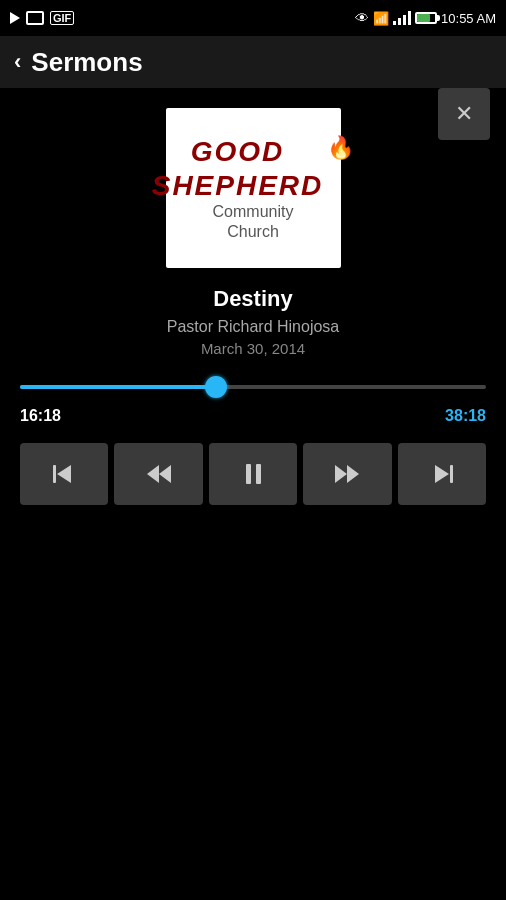  What do you see at coordinates (42, 18) in the screenshot?
I see `status-left-icons: GIF` at bounding box center [42, 18].